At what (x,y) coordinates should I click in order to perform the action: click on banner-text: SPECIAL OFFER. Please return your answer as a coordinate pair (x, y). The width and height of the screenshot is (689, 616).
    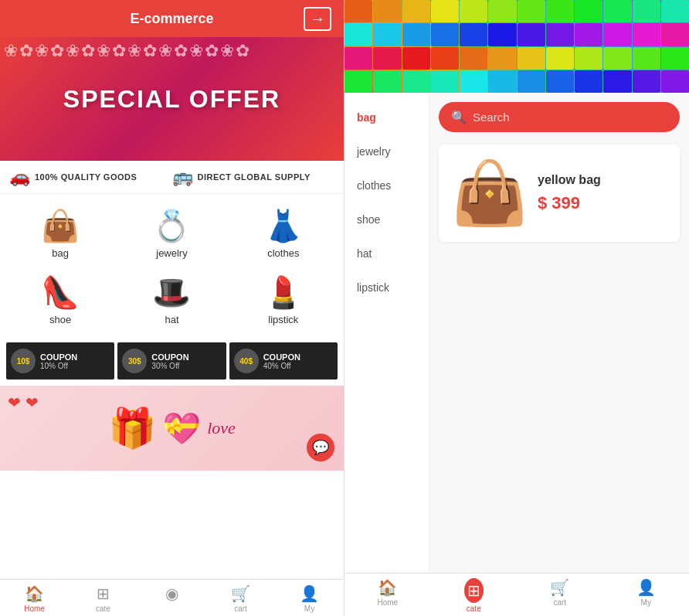
    Looking at the image, I should click on (171, 99).